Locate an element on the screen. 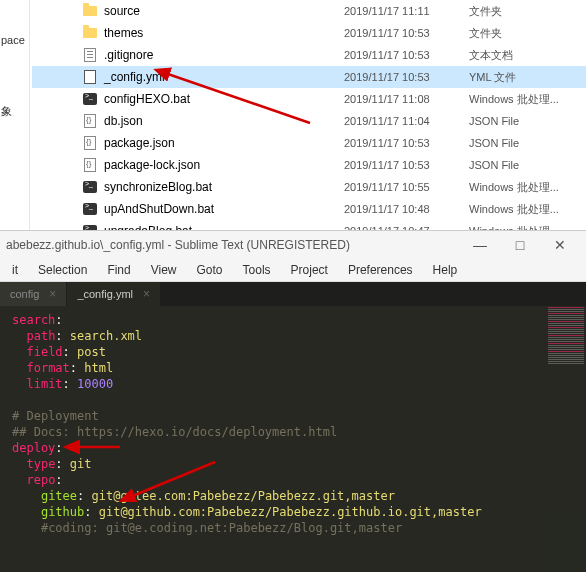  maximize-button: □ is located at coordinates (520, 245).